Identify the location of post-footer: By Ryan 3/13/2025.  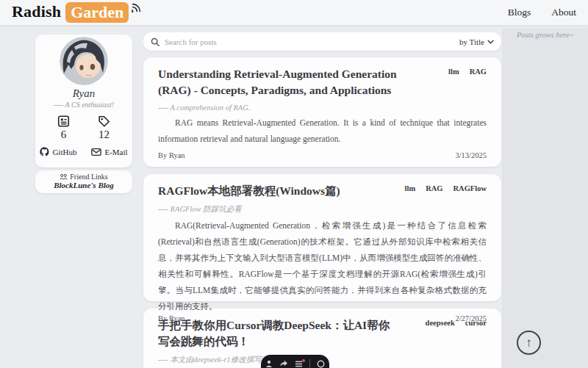
(322, 156).